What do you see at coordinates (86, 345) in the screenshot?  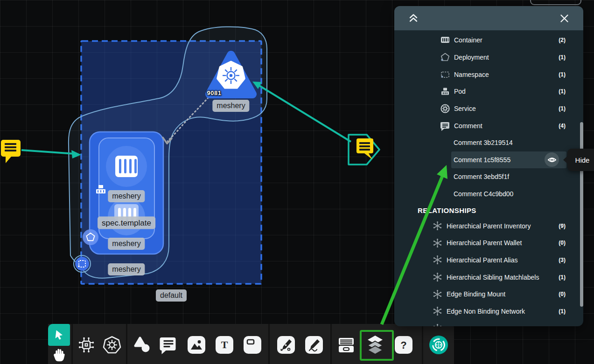 I see `component-chip-icon` at bounding box center [86, 345].